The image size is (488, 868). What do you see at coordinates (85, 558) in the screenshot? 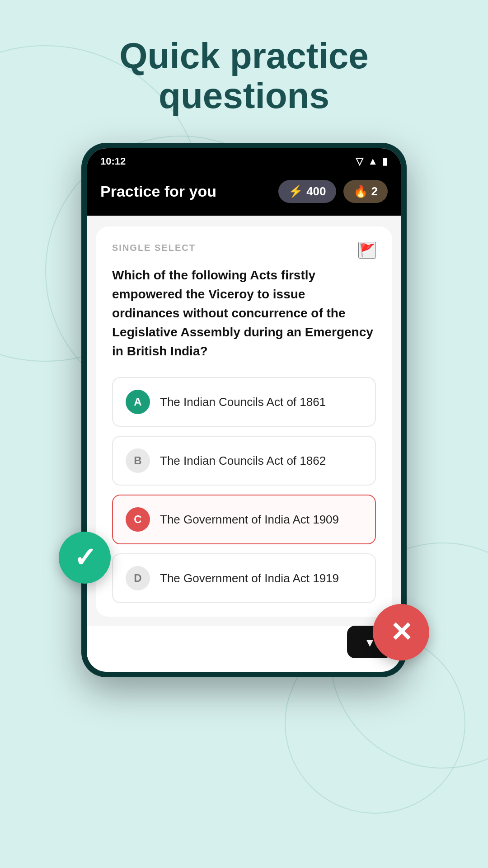
I see `check-icon: ✓` at bounding box center [85, 558].